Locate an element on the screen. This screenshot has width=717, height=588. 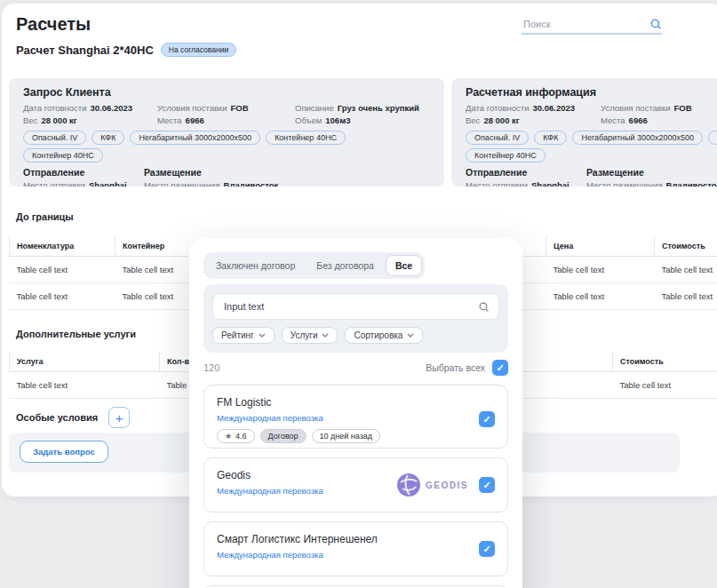
global-search is located at coordinates (592, 27).